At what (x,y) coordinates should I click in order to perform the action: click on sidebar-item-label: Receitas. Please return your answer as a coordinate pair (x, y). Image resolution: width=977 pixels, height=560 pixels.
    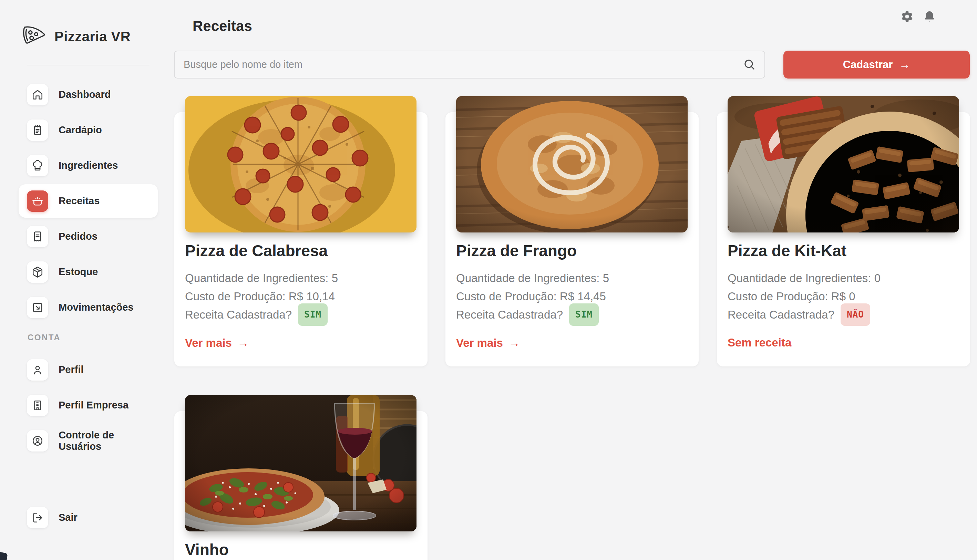
    Looking at the image, I should click on (79, 201).